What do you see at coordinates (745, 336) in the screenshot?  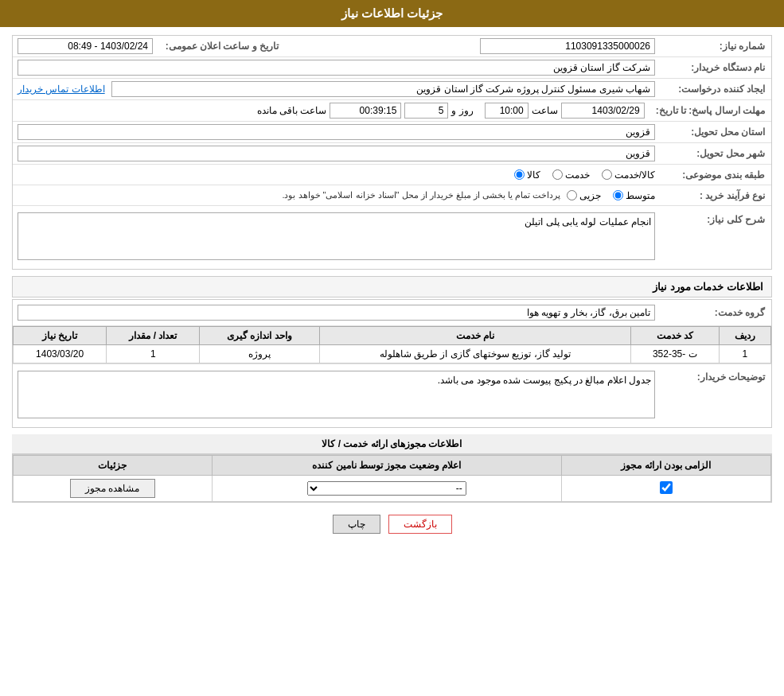 I see `col-row: ردیف` at bounding box center [745, 336].